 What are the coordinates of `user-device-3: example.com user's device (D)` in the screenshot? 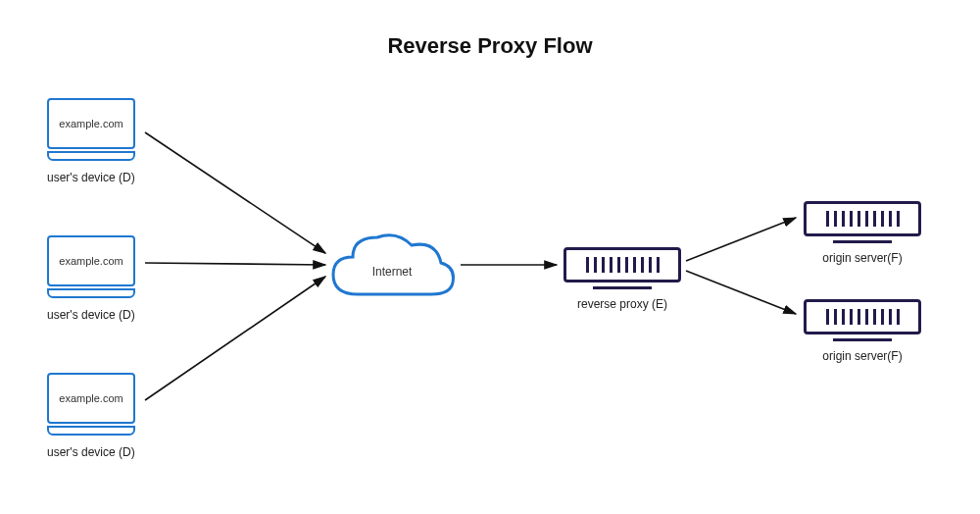 It's located at (91, 416).